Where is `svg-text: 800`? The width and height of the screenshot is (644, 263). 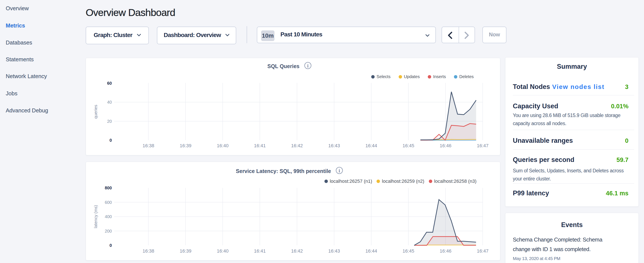 svg-text: 800 is located at coordinates (108, 188).